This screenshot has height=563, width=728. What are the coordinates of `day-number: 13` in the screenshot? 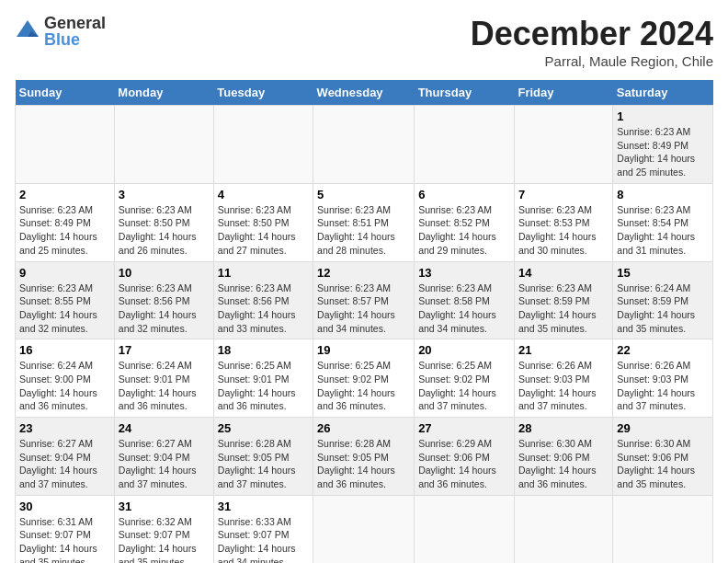 It's located at (464, 272).